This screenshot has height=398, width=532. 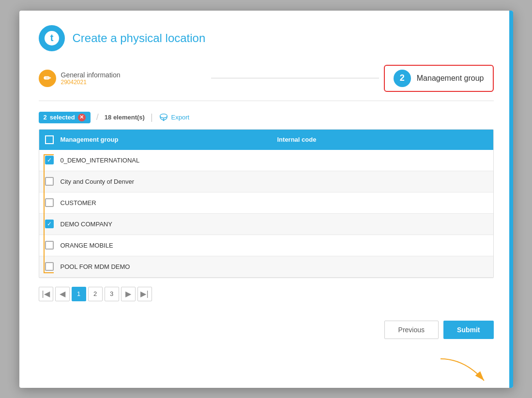 I want to click on step1-sub: 29042021, so click(x=91, y=82).